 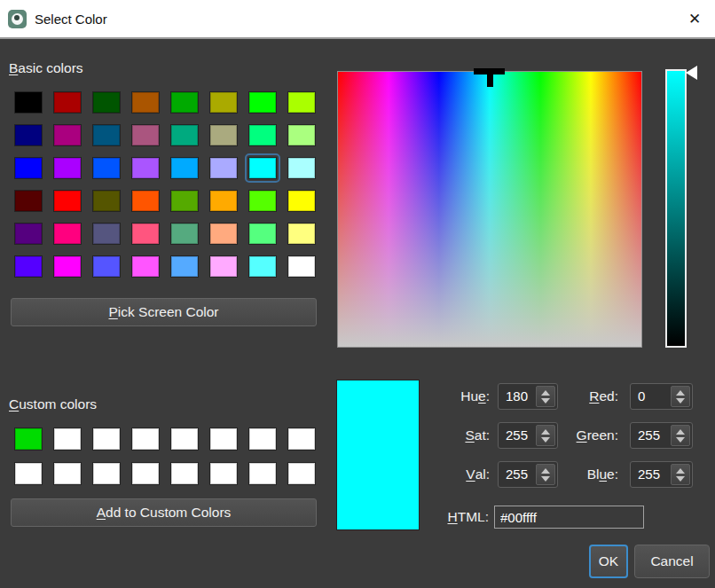 I want to click on value-slider-handle-icon, so click(x=692, y=73).